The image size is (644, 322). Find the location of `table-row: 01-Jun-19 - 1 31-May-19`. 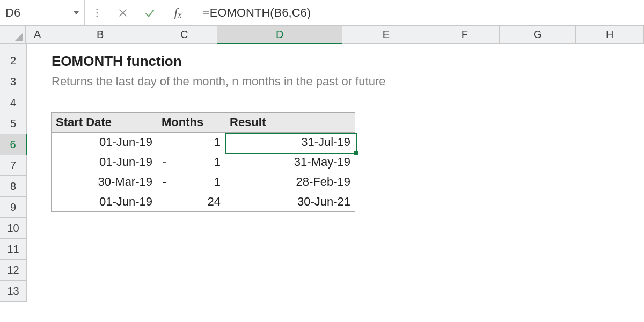

table-row: 01-Jun-19 - 1 31-May-19 is located at coordinates (203, 162).